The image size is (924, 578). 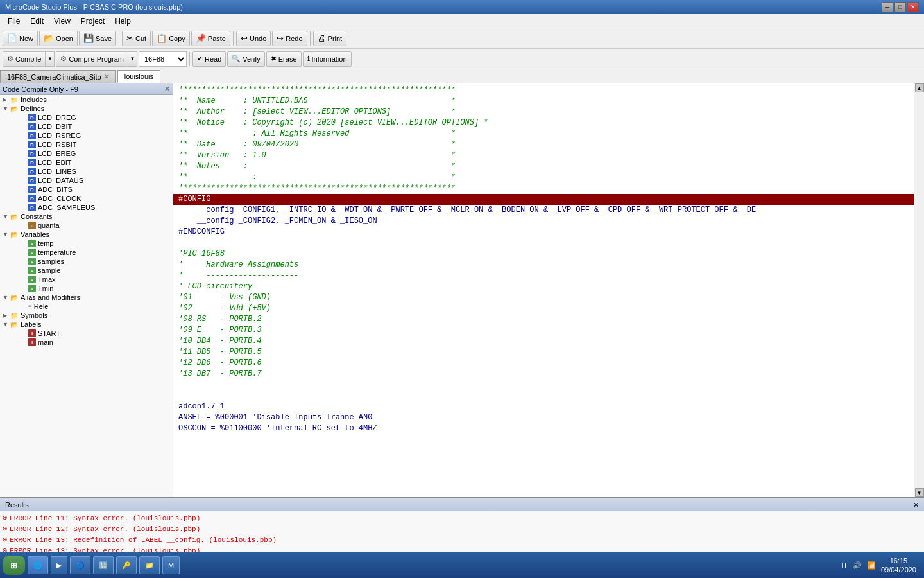 I want to click on compile-button: ⚙ Compile, so click(x=24, y=59).